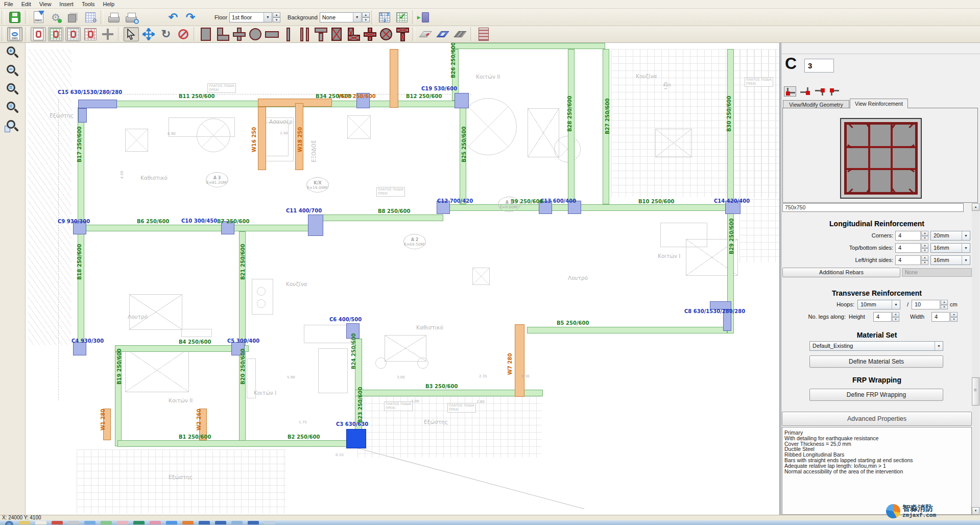 This screenshot has width=980, height=525. I want to click on zoom-window-icon, so click(13, 127).